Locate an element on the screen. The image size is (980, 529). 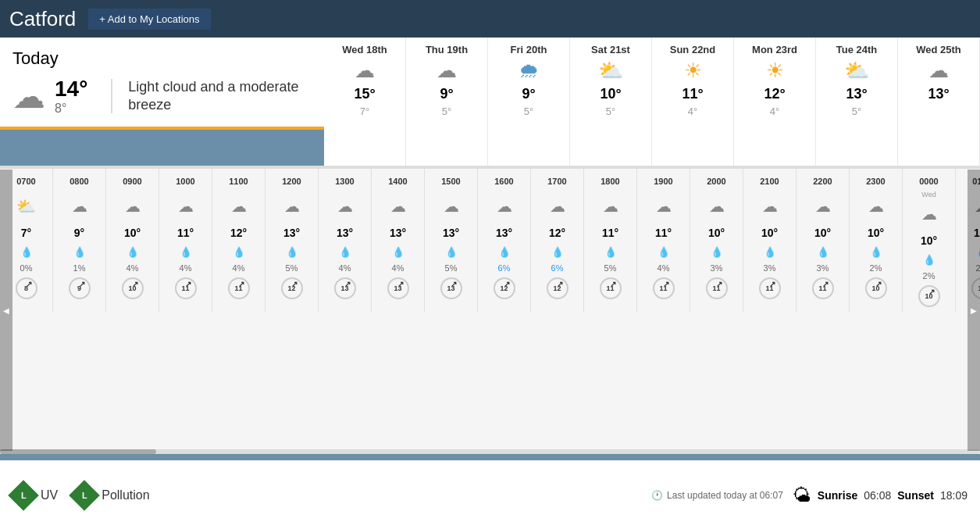
forecast-day: Mon 23rd ☀ 12° 4° is located at coordinates (775, 103).